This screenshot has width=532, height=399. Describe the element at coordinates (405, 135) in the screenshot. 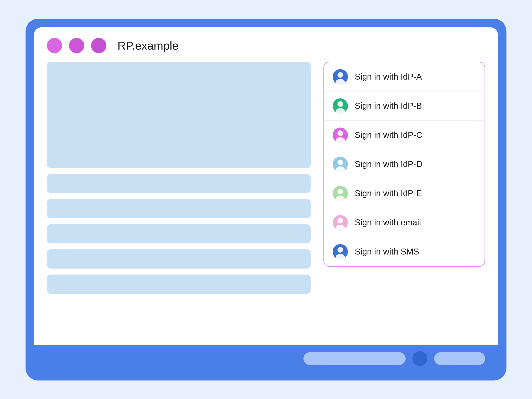

I see `signin-idp-c: Sign in with IdP-C` at that location.